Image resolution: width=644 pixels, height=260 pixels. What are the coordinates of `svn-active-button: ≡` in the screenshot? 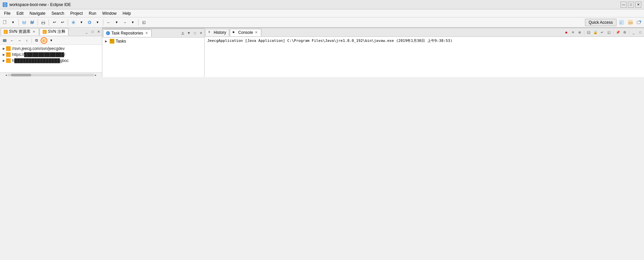 It's located at (44, 41).